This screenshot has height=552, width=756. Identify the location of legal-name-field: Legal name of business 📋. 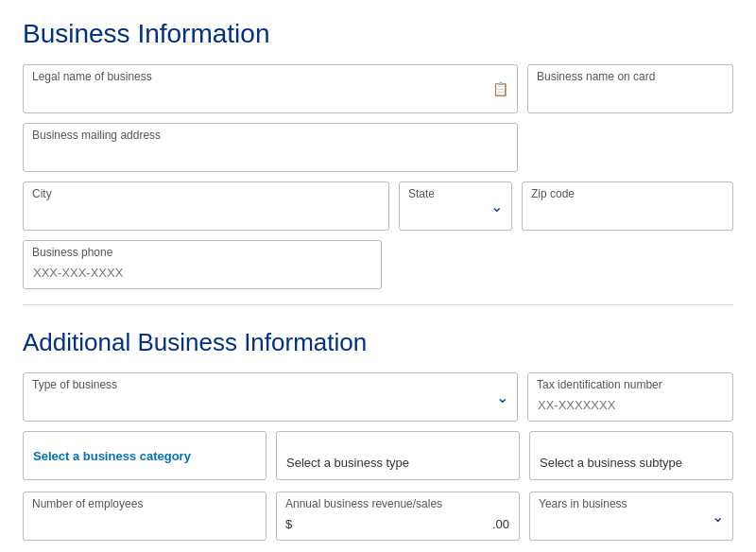
(270, 89).